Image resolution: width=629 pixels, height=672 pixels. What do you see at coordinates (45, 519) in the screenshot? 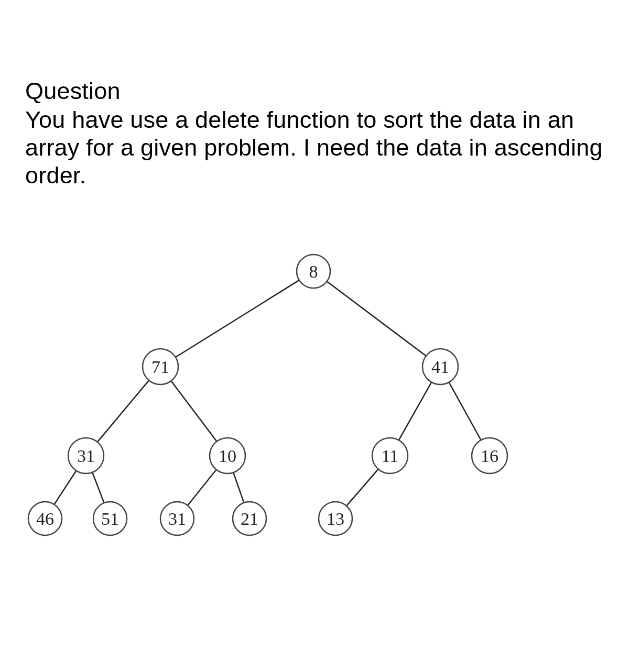
I see `tree-node-label: 46` at bounding box center [45, 519].